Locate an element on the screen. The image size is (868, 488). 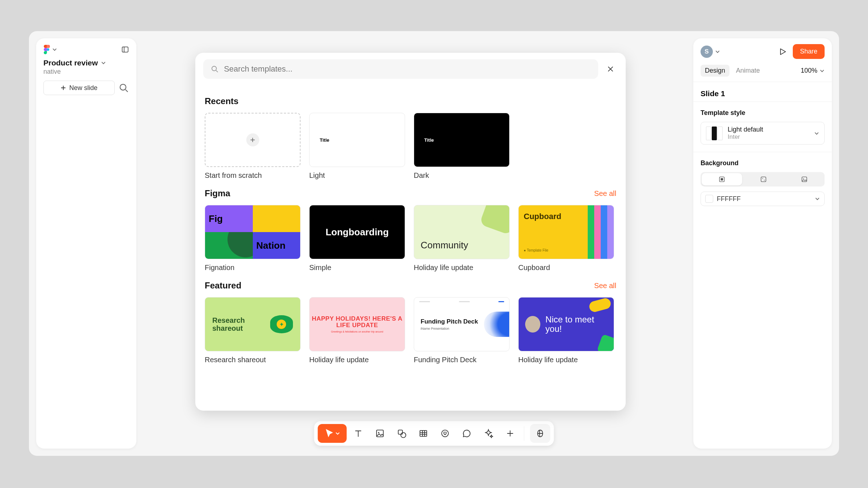
search-icon is located at coordinates (124, 88).